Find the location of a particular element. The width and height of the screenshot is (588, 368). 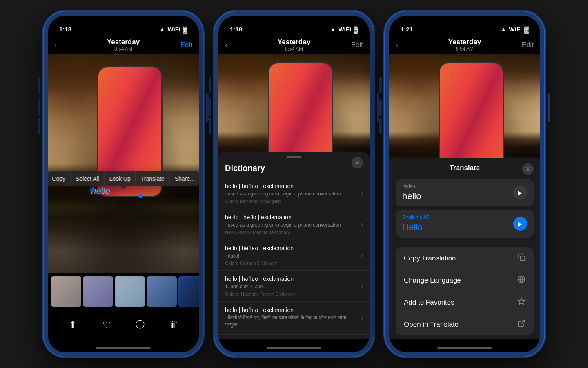

wifi-icon-3: WiFi is located at coordinates (516, 29).